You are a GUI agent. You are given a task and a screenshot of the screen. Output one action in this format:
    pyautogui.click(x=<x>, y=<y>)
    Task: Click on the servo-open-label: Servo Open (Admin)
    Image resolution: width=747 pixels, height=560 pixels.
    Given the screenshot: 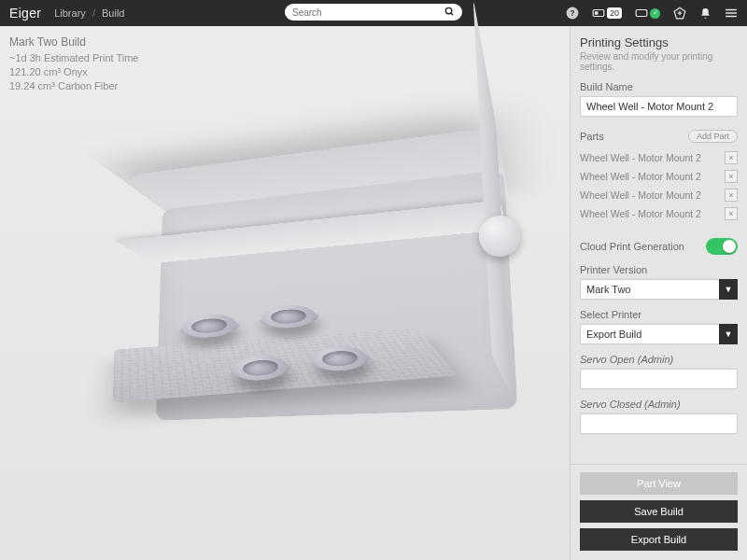 What is the action you would take?
    pyautogui.click(x=659, y=359)
    